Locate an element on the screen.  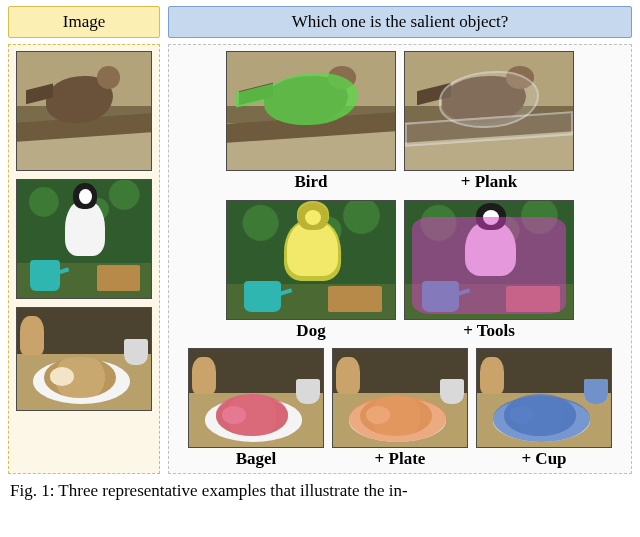
variant-label: Bagel is located at coordinates (256, 460).